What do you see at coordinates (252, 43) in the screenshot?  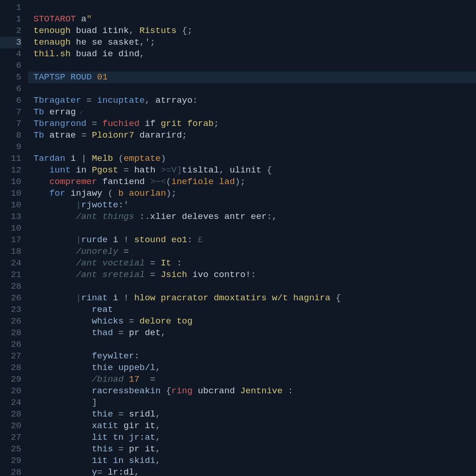 I see `code-line: tenaugh he se sasket,';` at bounding box center [252, 43].